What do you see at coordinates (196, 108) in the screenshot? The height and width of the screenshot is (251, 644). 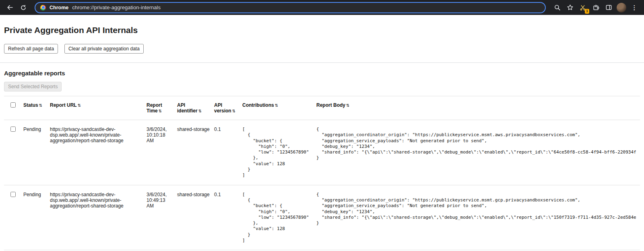 I see `column-header-api-identifier: API identifier⇅` at bounding box center [196, 108].